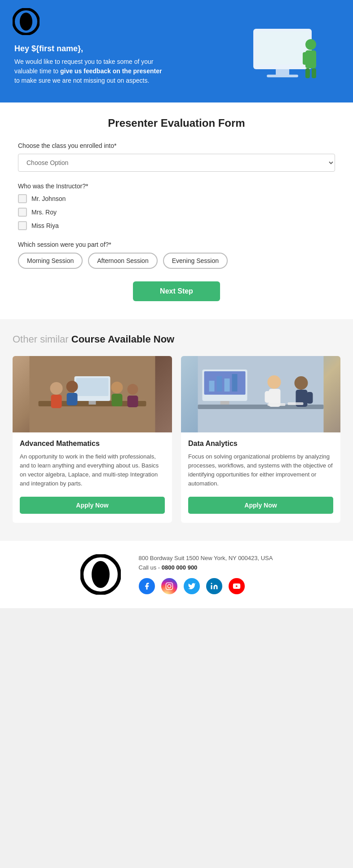 The image size is (353, 868). I want to click on instructor-name-1: Mrs. Roy, so click(44, 212).